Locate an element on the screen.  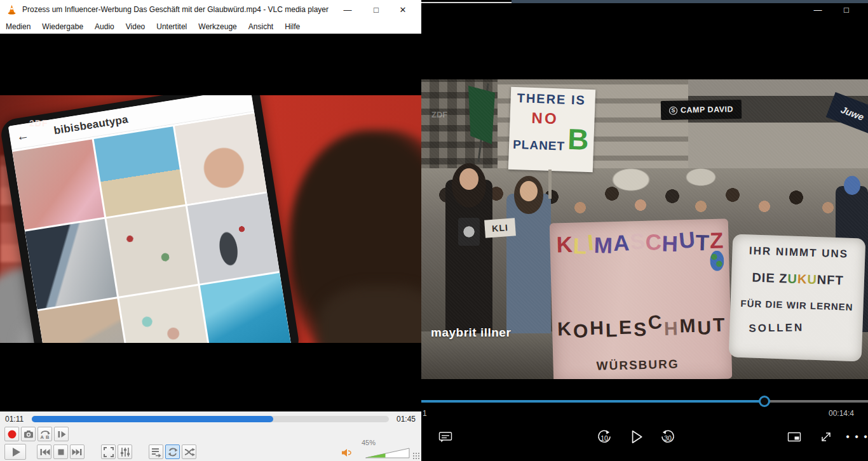
vlc-toolbar-row1: A B is located at coordinates (37, 434).